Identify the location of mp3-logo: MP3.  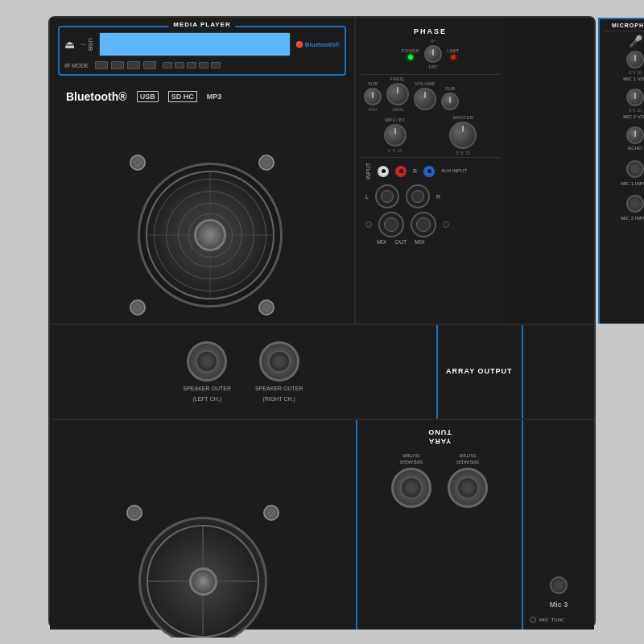
(214, 97).